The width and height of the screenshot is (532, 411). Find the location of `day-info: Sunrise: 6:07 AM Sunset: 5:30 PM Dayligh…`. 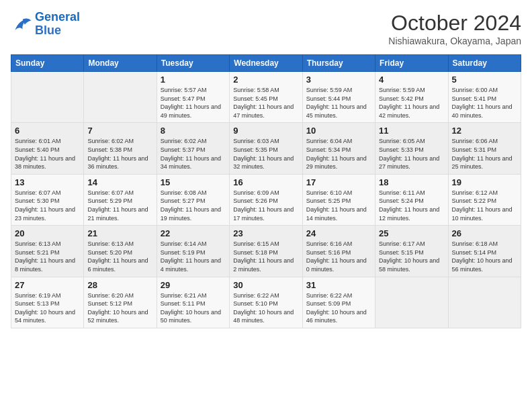

day-info: Sunrise: 6:07 AM Sunset: 5:30 PM Dayligh… is located at coordinates (47, 205).